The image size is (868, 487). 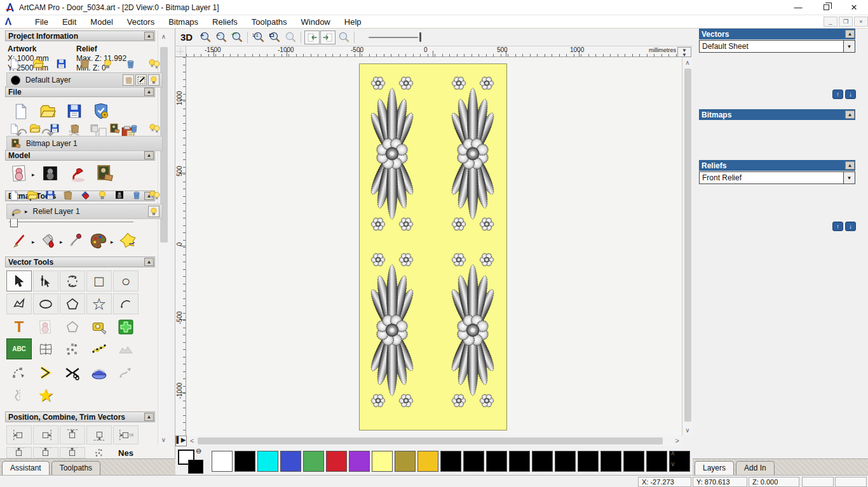 What do you see at coordinates (399, 37) in the screenshot?
I see `zoom-slider` at bounding box center [399, 37].